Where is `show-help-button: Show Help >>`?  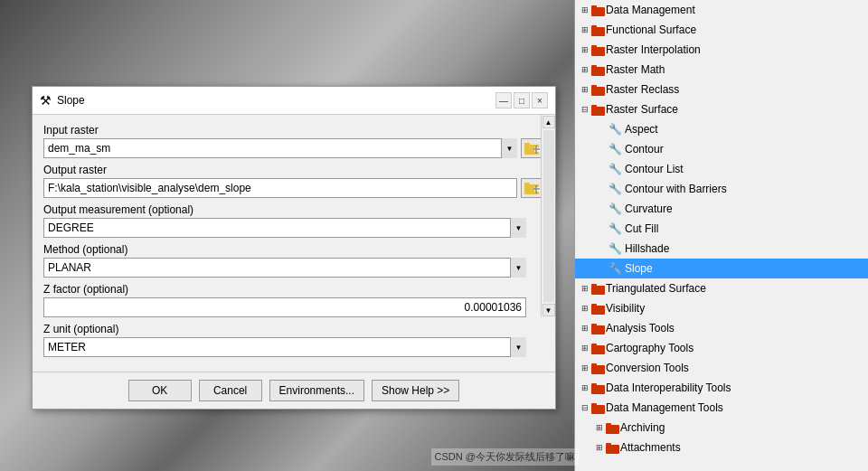 show-help-button: Show Help >> is located at coordinates (416, 391).